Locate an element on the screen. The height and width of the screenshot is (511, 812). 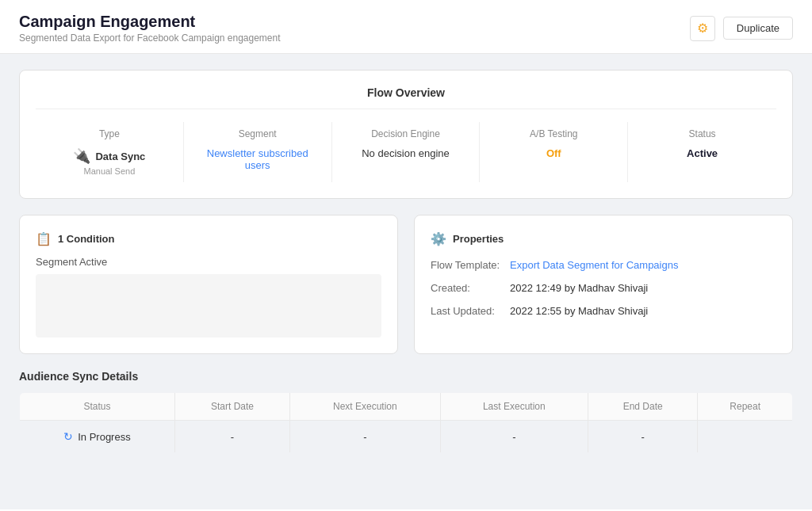
condition-body: Segment Active is located at coordinates (209, 261).